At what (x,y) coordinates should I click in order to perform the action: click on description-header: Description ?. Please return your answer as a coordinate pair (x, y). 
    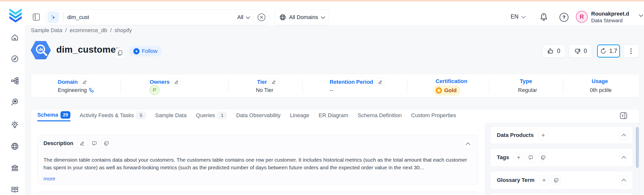
    Looking at the image, I should click on (77, 143).